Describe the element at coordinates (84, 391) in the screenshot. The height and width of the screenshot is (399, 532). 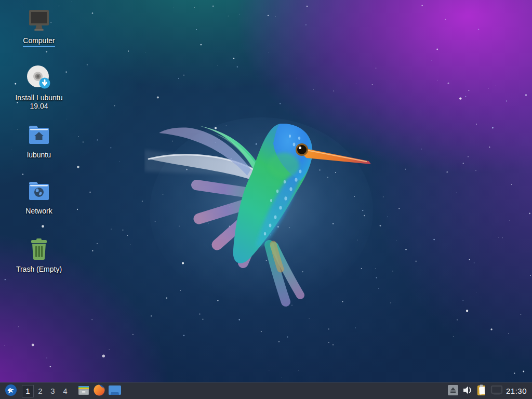
I see `file-manager-button` at that location.